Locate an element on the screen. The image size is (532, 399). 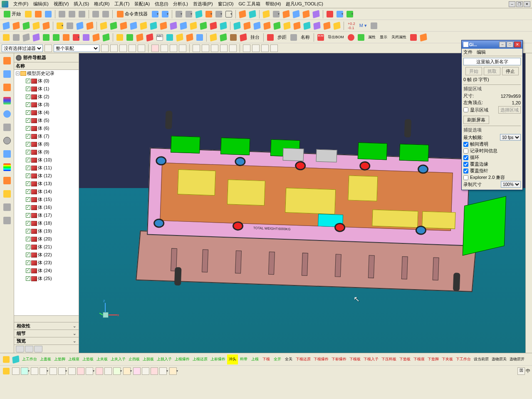
rb-app is located at coordinates (7, 154).